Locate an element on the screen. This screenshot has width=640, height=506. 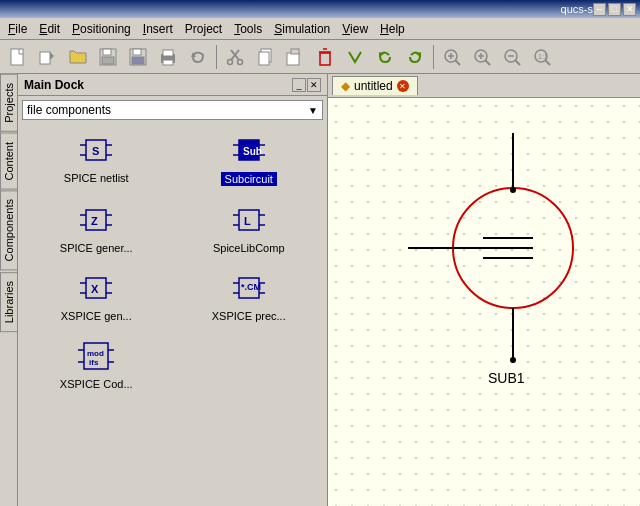
open-recent-button is located at coordinates (48, 57).